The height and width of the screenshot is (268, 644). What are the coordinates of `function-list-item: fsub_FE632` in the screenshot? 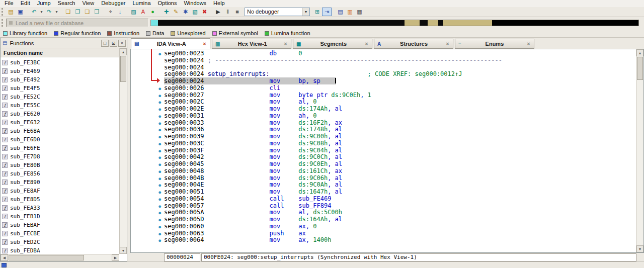 It's located at (60, 123).